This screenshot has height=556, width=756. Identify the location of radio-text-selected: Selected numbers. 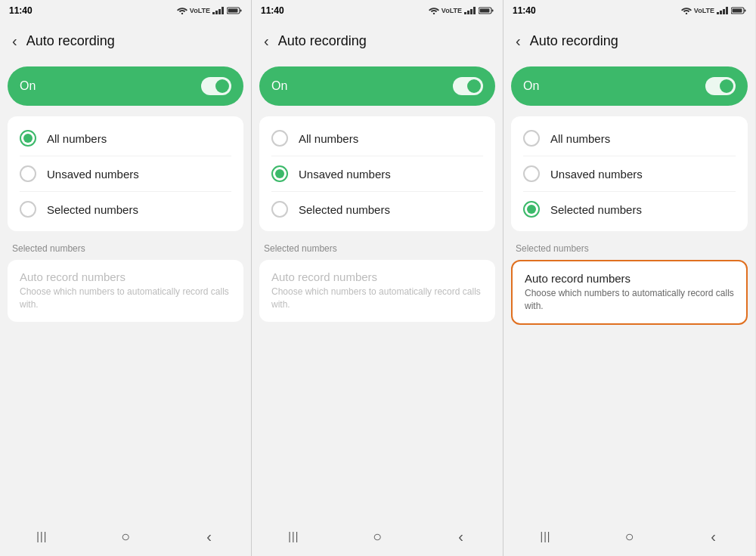
(345, 210).